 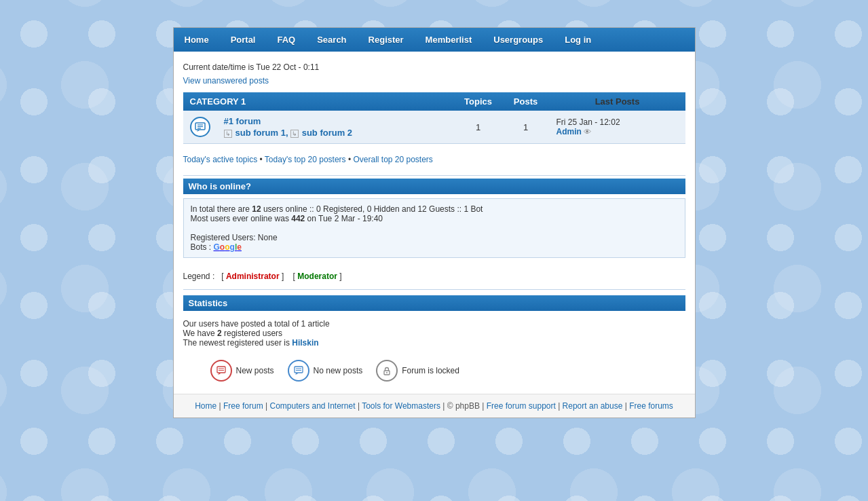 What do you see at coordinates (299, 371) in the screenshot?
I see `no-new-posts-icon-svg` at bounding box center [299, 371].